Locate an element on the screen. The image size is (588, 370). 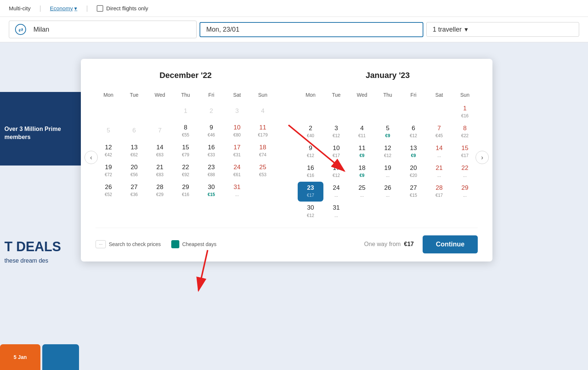
origin-field: ⇄ Milan is located at coordinates (103, 29).